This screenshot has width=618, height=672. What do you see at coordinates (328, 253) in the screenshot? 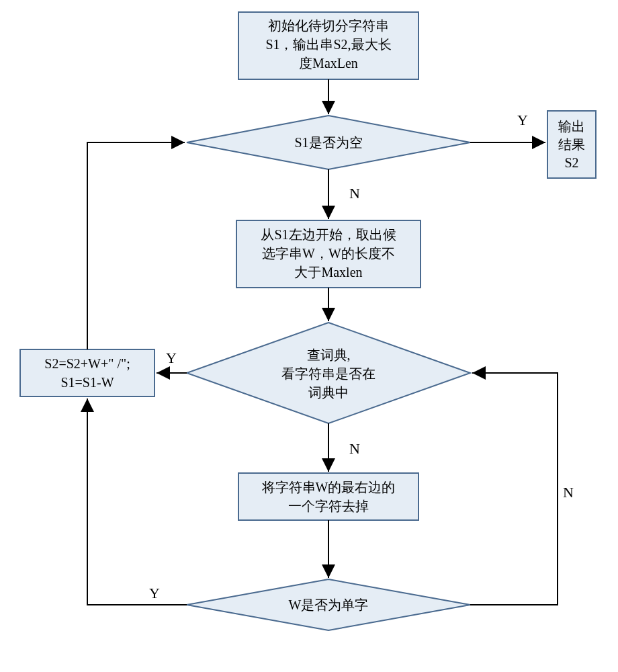
I see `node-take-w-line2: 选字串W，W的长度不` at bounding box center [328, 253].